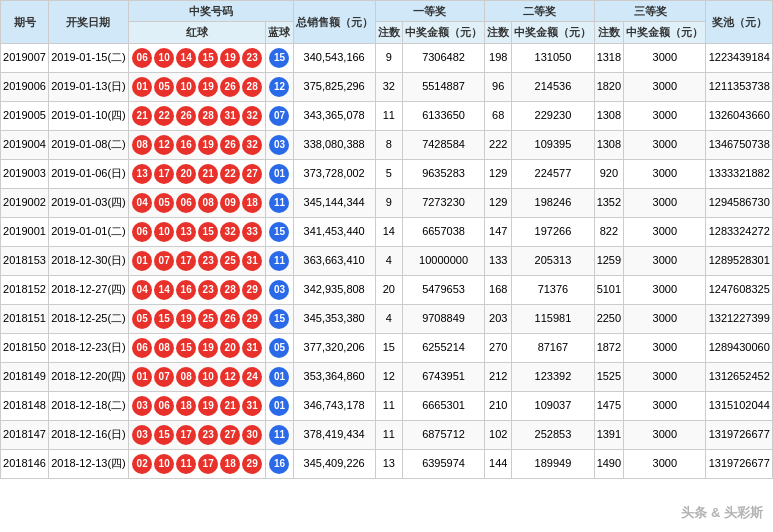 The width and height of the screenshot is (773, 532). I want to click on cell-period: 2018151, so click(25, 318).